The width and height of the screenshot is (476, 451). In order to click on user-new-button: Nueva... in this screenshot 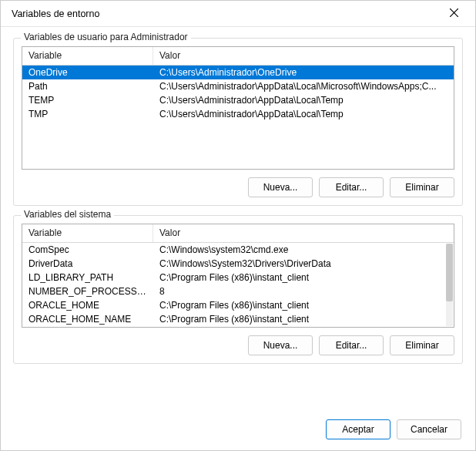, I will do `click(280, 187)`.